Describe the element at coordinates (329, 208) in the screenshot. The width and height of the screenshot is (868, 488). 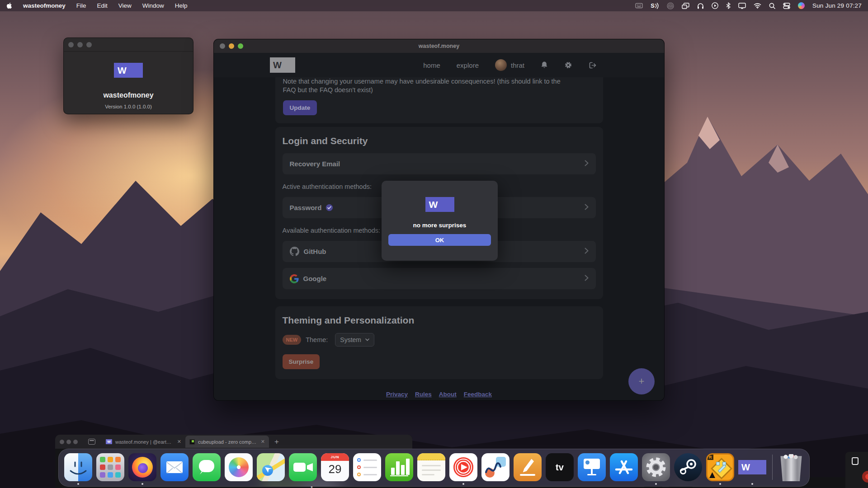
I see `verified-check-icon` at that location.